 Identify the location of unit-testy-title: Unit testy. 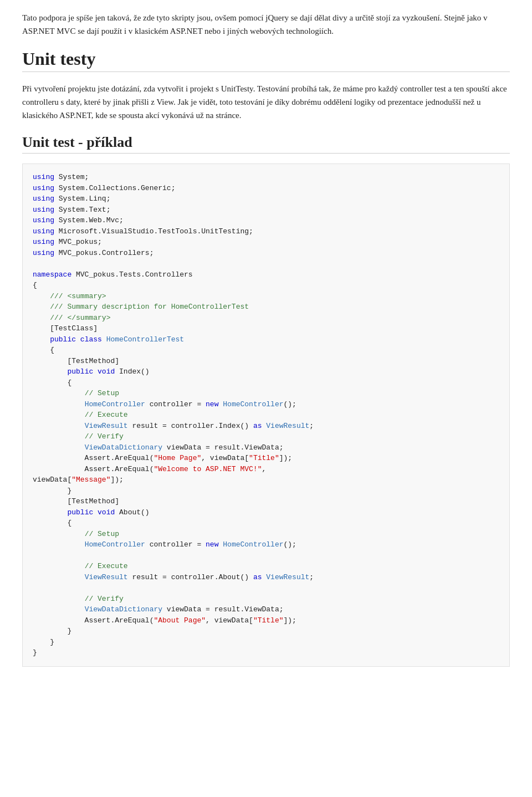
(266, 59).